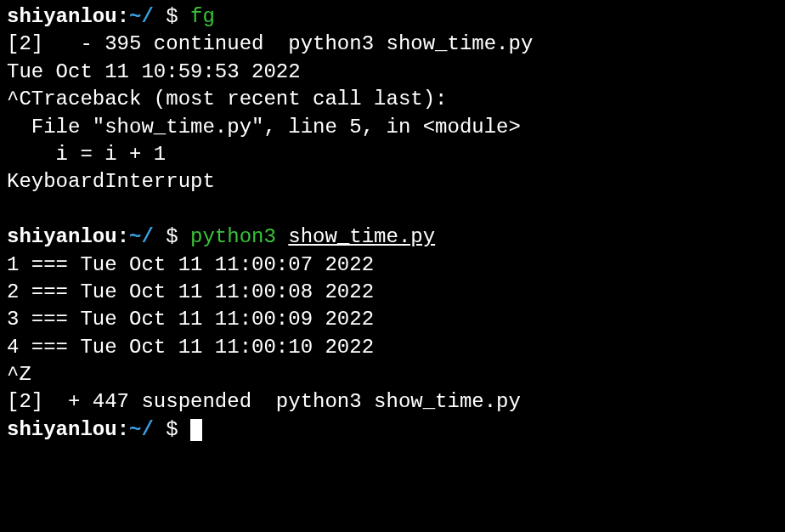 This screenshot has height=532, width=785. I want to click on prompt-line-1: shiyanlou:~/ $ fg, so click(392, 17).